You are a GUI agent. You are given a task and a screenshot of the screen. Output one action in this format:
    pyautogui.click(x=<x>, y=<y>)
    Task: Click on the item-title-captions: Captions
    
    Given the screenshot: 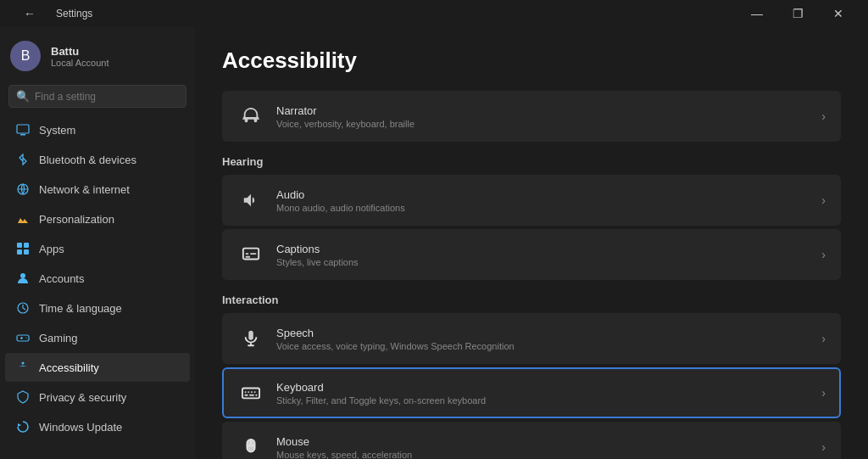 What is the action you would take?
    pyautogui.click(x=546, y=249)
    